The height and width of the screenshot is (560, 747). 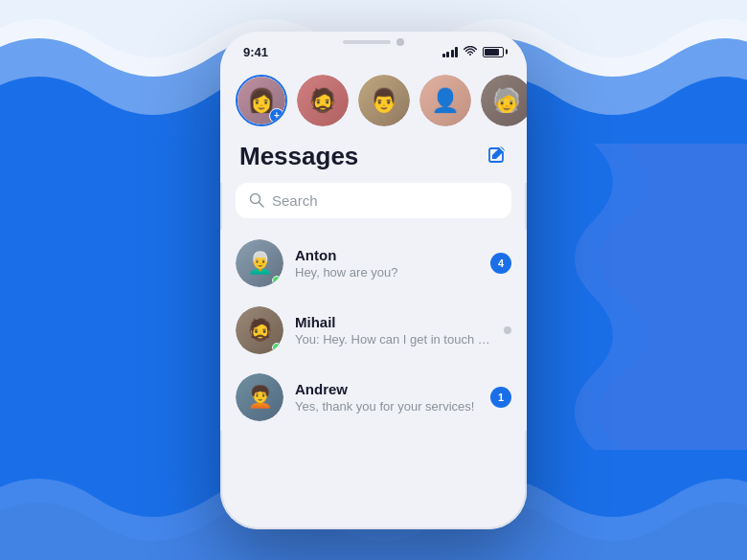 I want to click on compose-icon, so click(x=497, y=156).